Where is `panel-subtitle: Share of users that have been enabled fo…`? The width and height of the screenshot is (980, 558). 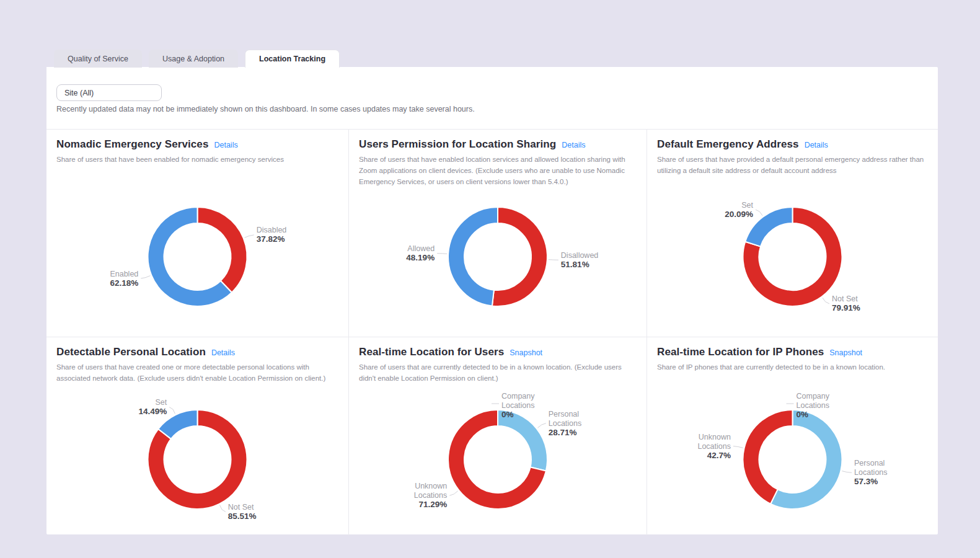 panel-subtitle: Share of users that have been enabled fo… is located at coordinates (197, 160).